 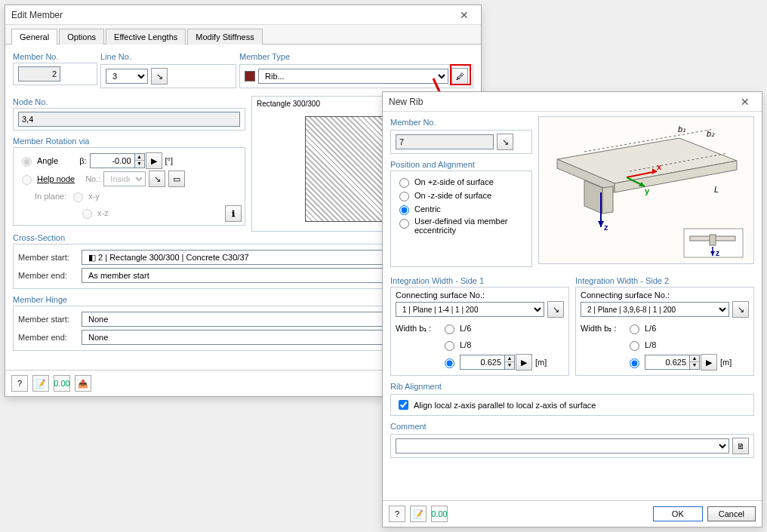 What do you see at coordinates (83, 383) in the screenshot?
I see `export-icon: 📤` at bounding box center [83, 383].